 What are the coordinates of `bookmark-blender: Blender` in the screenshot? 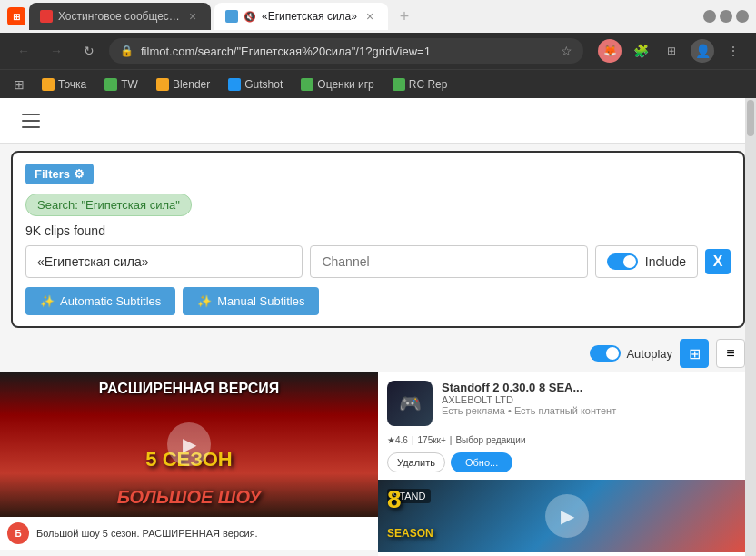 It's located at (184, 84).